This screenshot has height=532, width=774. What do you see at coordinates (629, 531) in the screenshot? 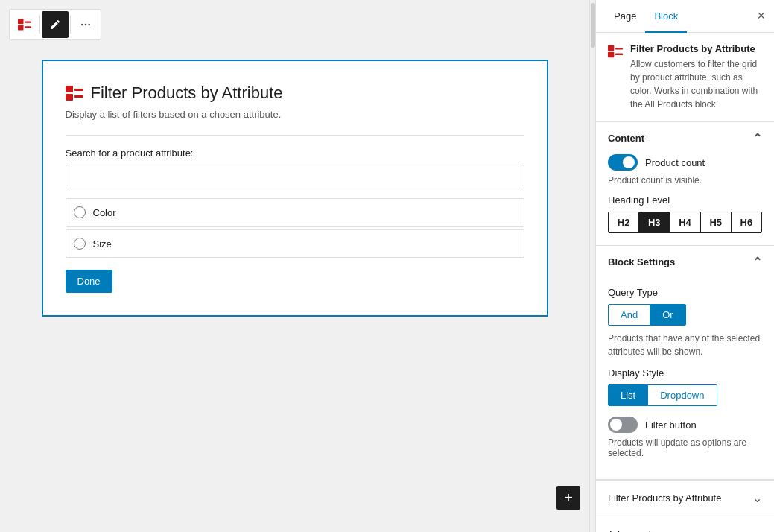
I see `advanced-section-label: Advanced` at bounding box center [629, 531].